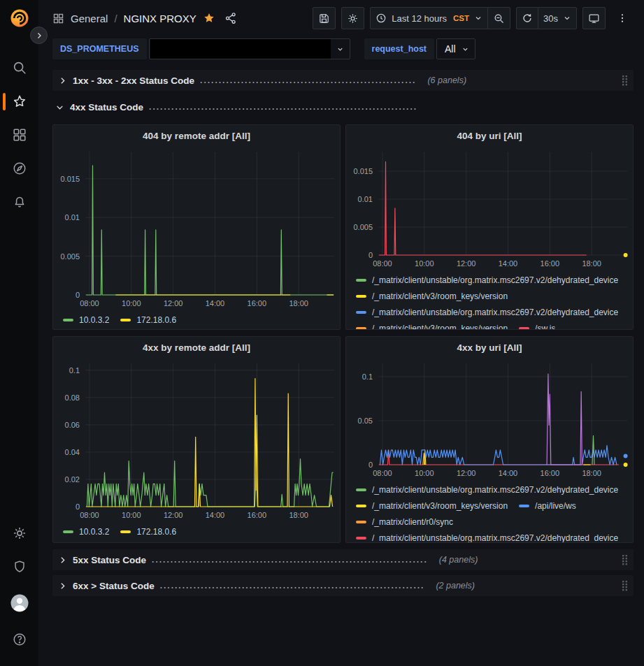 The width and height of the screenshot is (644, 666). What do you see at coordinates (209, 18) in the screenshot?
I see `favorite-star-icon` at bounding box center [209, 18].